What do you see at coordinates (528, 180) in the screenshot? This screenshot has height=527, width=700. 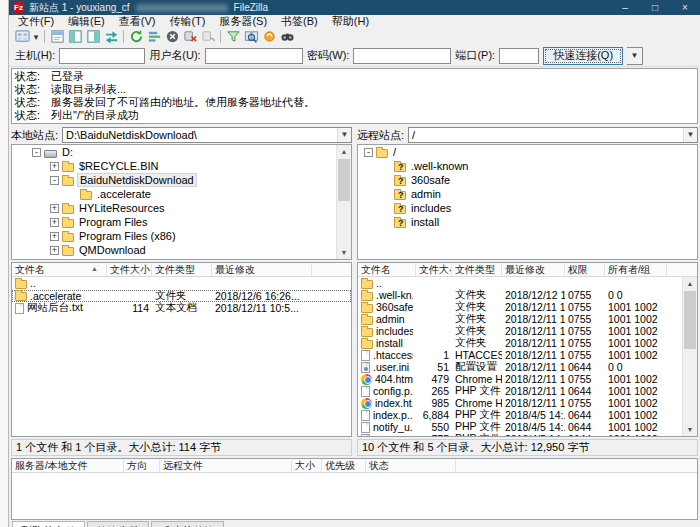 I see `tree-item: 360safe` at bounding box center [528, 180].